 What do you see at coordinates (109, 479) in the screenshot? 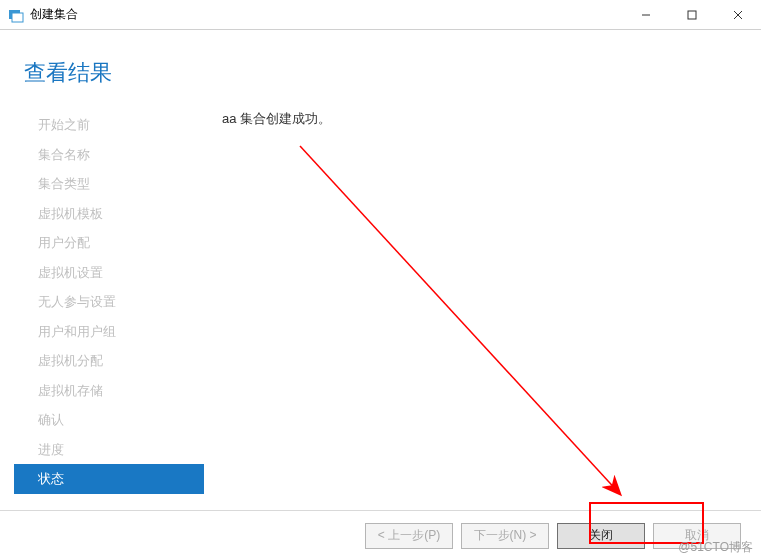
I see `sidebar-item-step-12: 状态` at bounding box center [109, 479].